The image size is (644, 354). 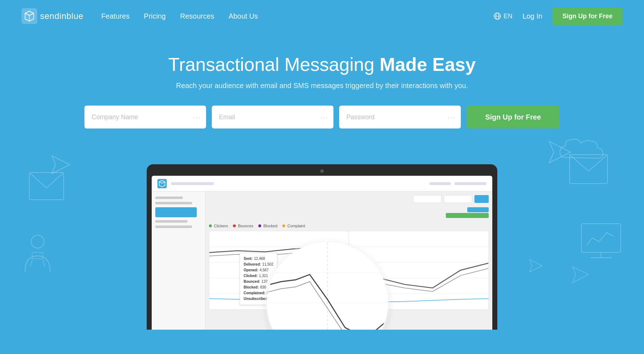 I want to click on blocked-label: Blocked:, so click(x=251, y=287).